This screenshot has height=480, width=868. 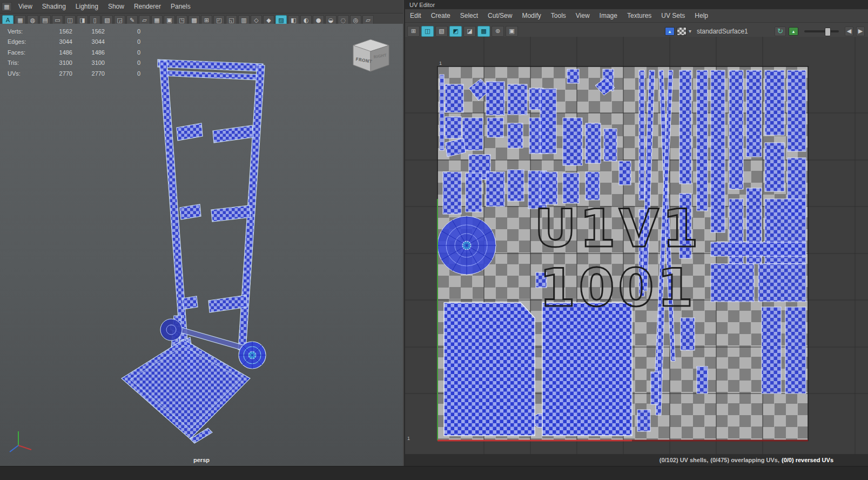 What do you see at coordinates (531, 16) in the screenshot?
I see `uv-editor-menu-item: Modify` at bounding box center [531, 16].